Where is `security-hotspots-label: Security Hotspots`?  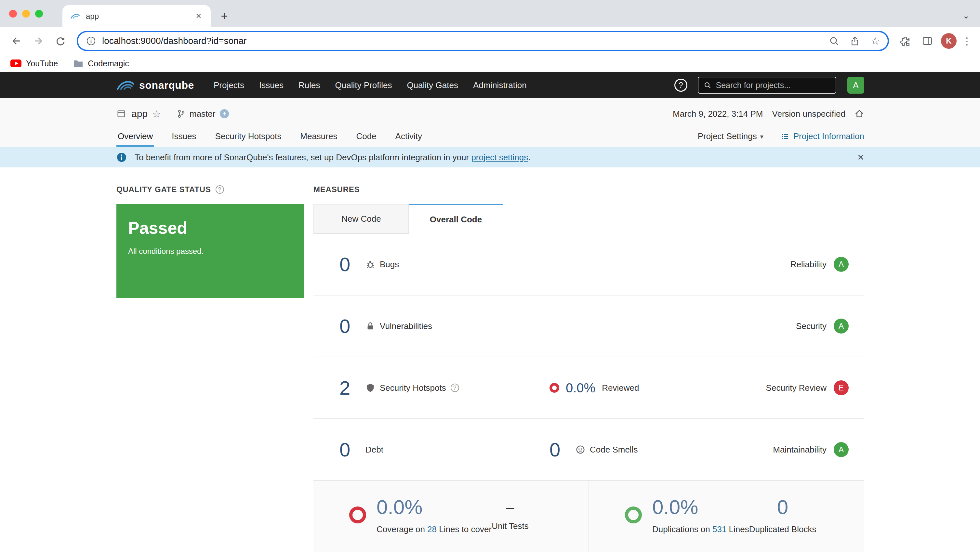 security-hotspots-label: Security Hotspots is located at coordinates (413, 388).